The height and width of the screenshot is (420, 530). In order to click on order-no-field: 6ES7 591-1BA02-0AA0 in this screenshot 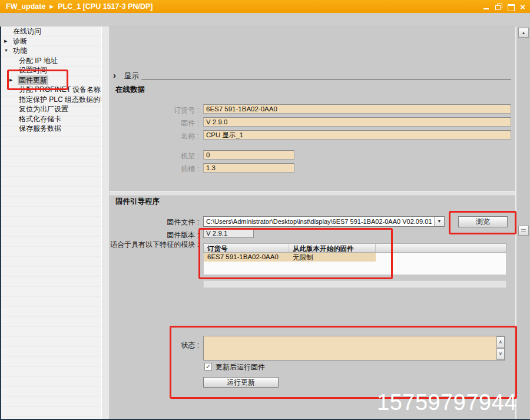, I will do `click(357, 109)`.